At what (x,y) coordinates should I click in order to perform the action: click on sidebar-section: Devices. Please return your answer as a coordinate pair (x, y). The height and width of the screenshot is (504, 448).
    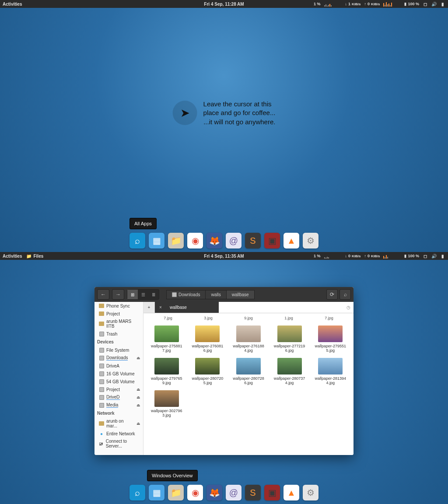
    Looking at the image, I should click on (119, 342).